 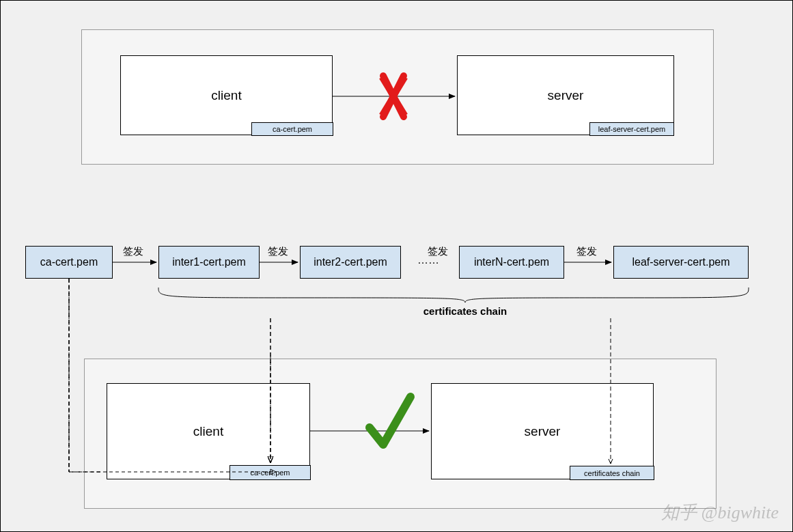 I want to click on chain-leaf-text: leaf-server-cert.pem, so click(x=680, y=262).